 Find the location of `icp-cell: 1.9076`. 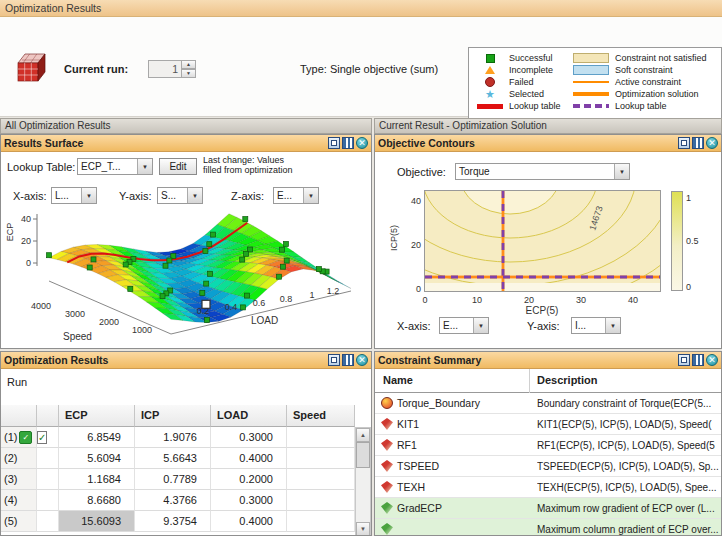

icp-cell: 1.9076 is located at coordinates (173, 438).